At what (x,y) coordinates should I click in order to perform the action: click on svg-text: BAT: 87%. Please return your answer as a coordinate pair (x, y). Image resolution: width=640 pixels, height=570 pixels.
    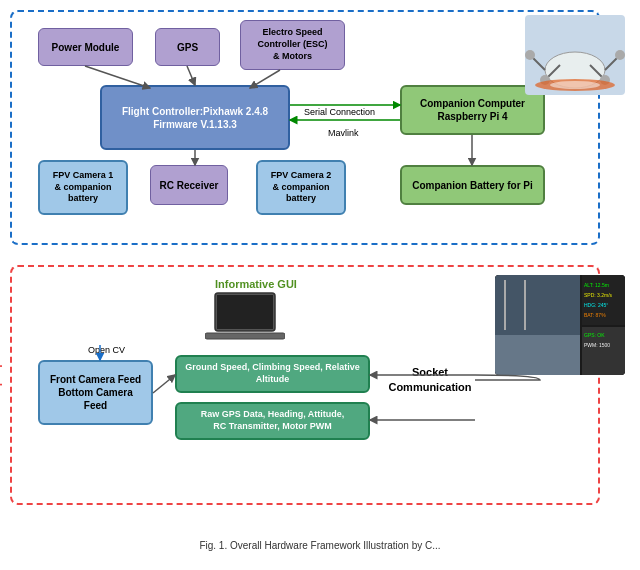
    Looking at the image, I should click on (595, 315).